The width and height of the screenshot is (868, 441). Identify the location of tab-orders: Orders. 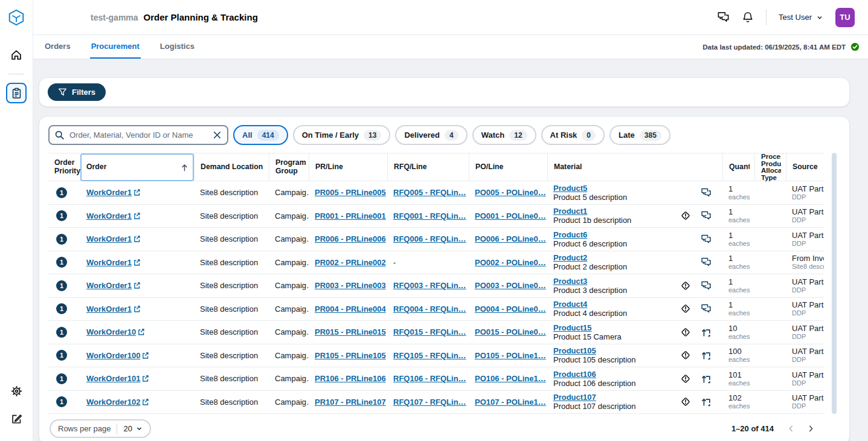
(58, 47).